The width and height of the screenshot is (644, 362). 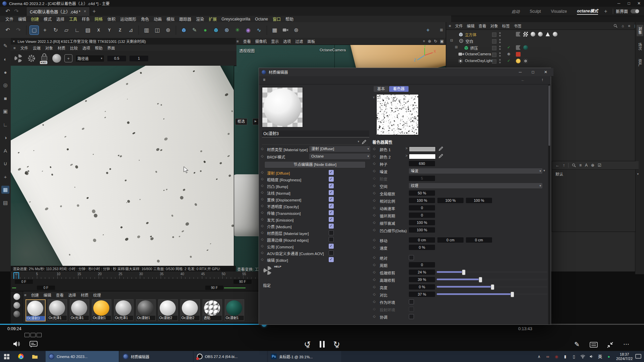 What do you see at coordinates (315, 179) in the screenshot?
I see `channel-row: ◇粗糙度 [Roughness]` at bounding box center [315, 179].